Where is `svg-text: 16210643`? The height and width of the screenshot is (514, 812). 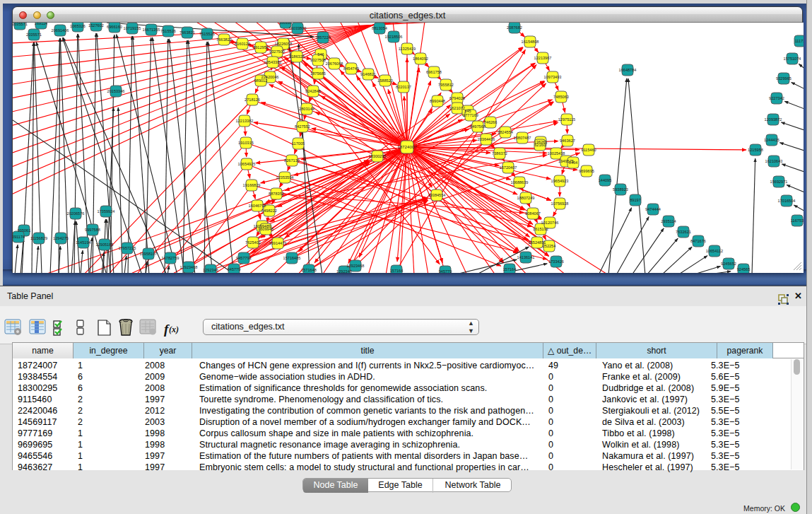 svg-text: 16210643 is located at coordinates (775, 161).